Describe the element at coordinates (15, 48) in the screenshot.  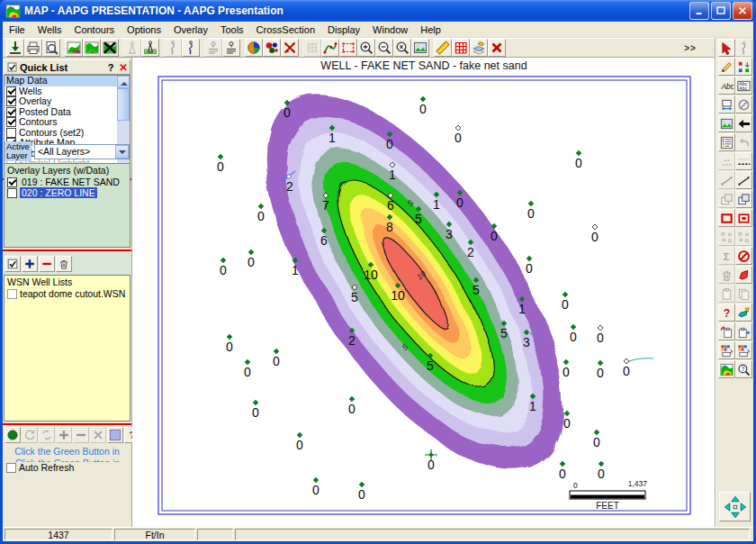
I see `toolbar-button-import` at that location.